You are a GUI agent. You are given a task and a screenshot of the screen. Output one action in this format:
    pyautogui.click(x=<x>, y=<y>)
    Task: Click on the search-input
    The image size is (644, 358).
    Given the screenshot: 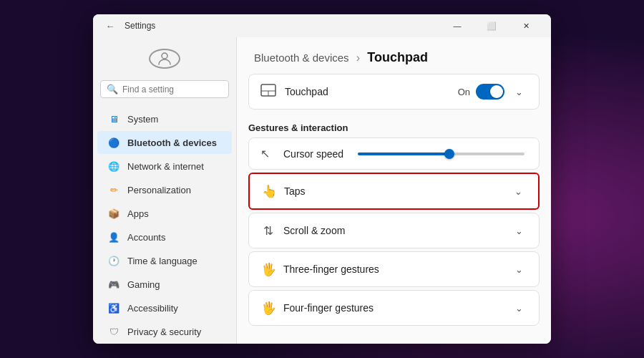 What is the action you would take?
    pyautogui.click(x=172, y=90)
    